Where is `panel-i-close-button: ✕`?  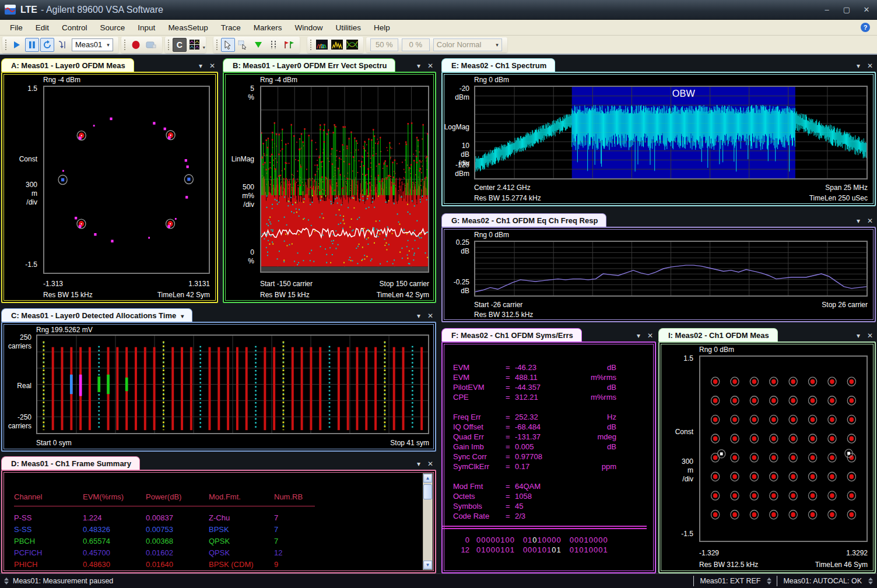 panel-i-close-button: ✕ is located at coordinates (870, 337).